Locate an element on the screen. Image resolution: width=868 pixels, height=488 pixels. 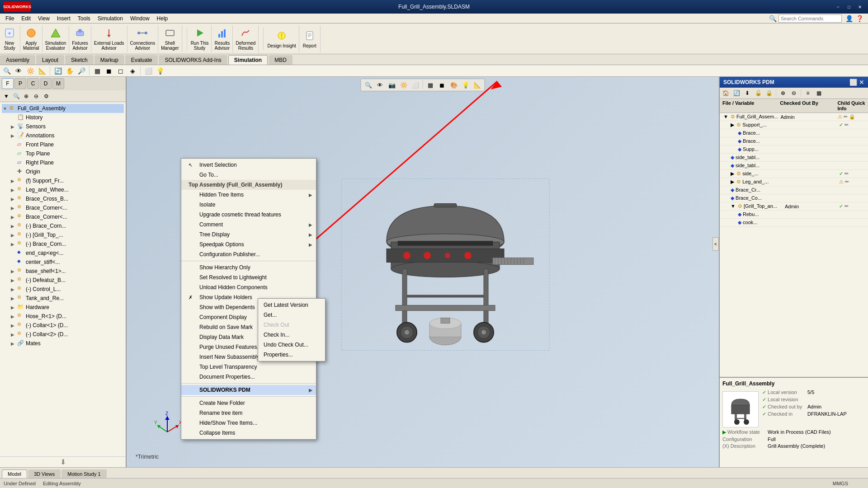
tree-item-brace-corner1: ▶ ⚙ Brace_Corner<... is located at coordinates (67, 208).